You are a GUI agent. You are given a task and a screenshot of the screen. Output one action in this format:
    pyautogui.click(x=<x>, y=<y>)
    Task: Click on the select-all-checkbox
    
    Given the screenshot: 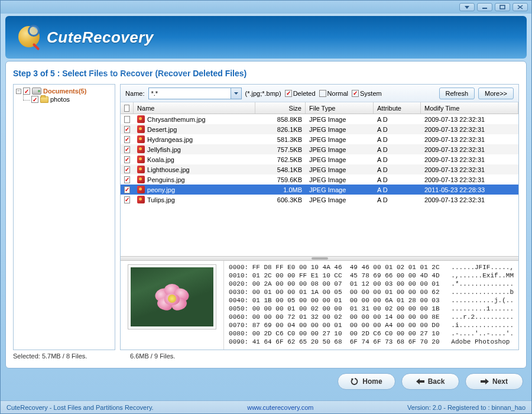 What is the action you would take?
    pyautogui.click(x=126, y=108)
    